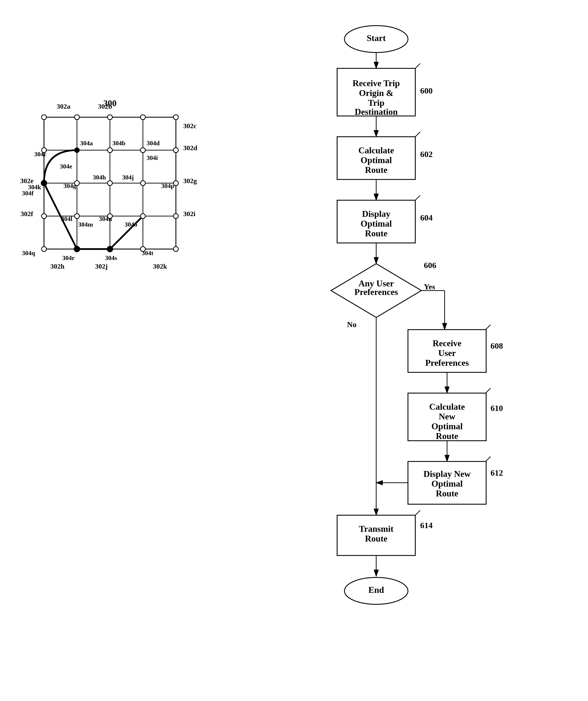 Image resolution: width=588 pixels, height=701 pixels. What do you see at coordinates (376, 590) in the screenshot?
I see `end-label: End` at bounding box center [376, 590].